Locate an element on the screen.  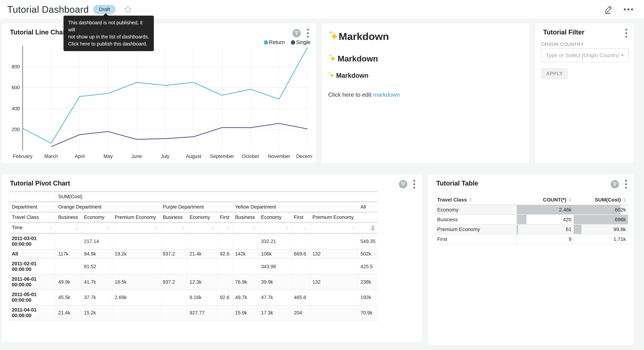
x-tick: September is located at coordinates (222, 156).